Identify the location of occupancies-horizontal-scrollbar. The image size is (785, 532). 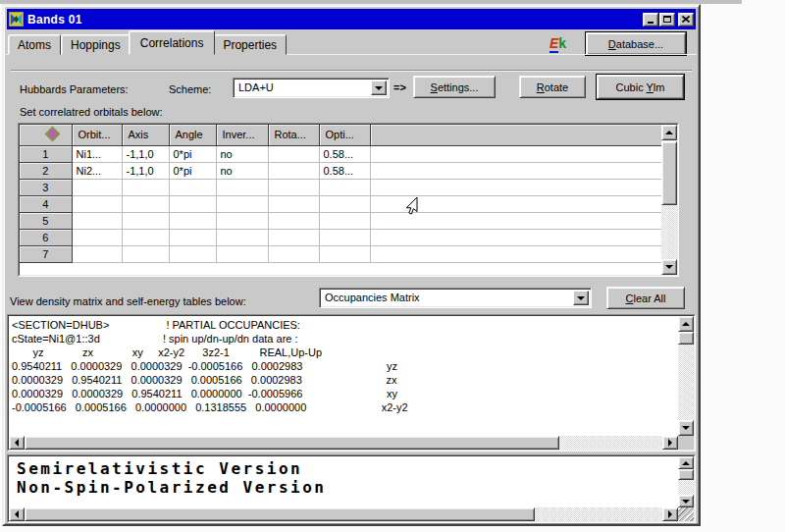
(343, 443).